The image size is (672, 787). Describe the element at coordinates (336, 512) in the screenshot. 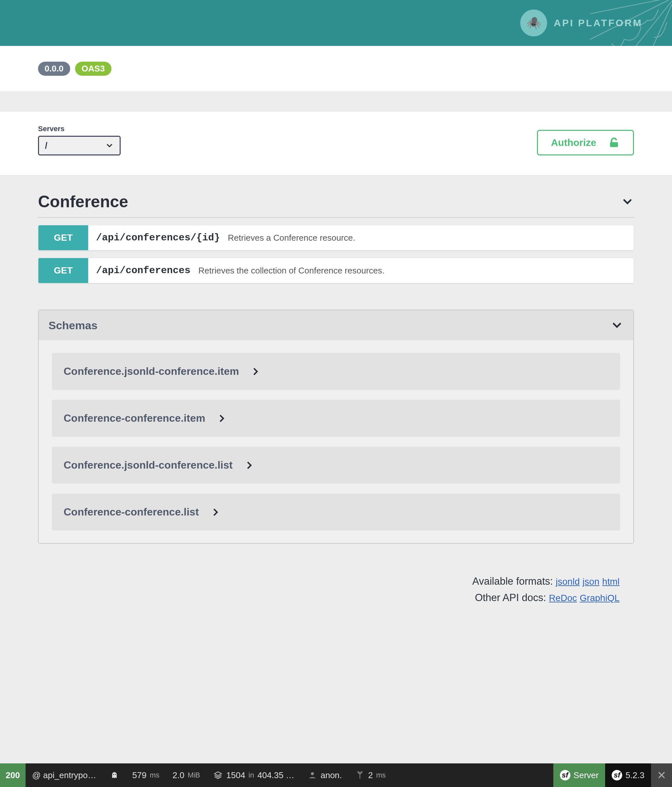

I see `schema-item: Conference-conference.list` at that location.